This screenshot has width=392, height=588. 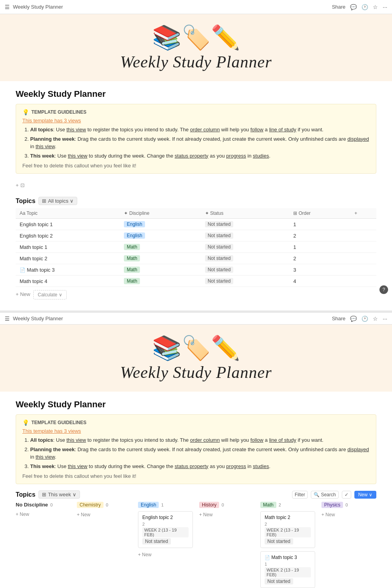 I want to click on callout-1-list: All topics: Use this view to register th…, so click(x=196, y=143).